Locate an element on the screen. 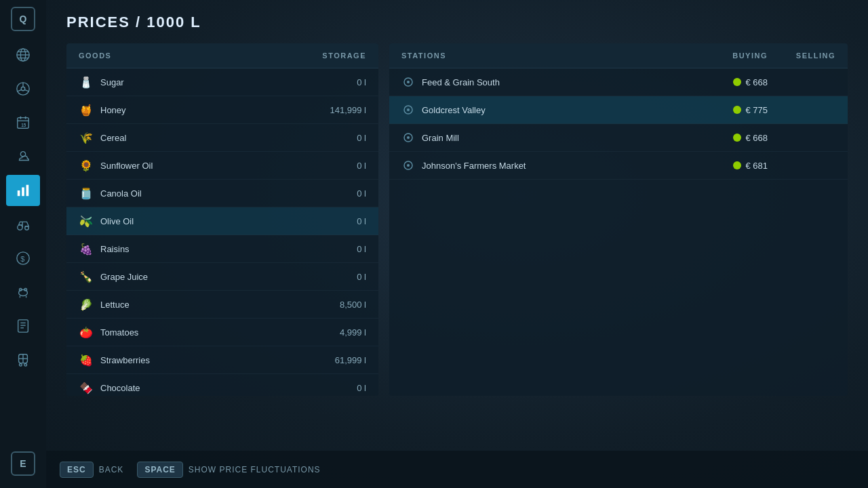  stations-table-header: STATIONS BUYING SELLING is located at coordinates (618, 56).